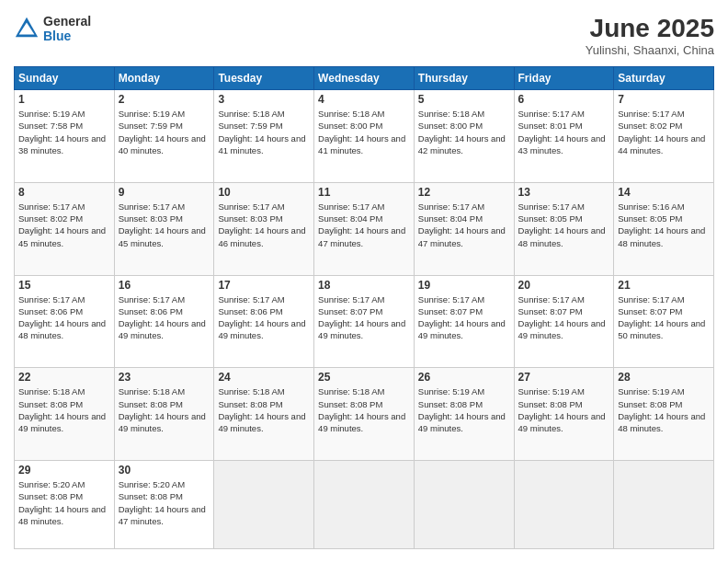 This screenshot has height=563, width=728. What do you see at coordinates (64, 99) in the screenshot?
I see `day-number: 1` at bounding box center [64, 99].